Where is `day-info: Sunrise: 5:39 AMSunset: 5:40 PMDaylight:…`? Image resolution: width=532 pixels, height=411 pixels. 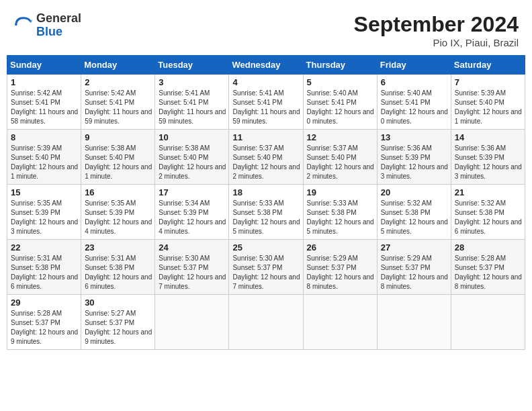 day-info: Sunrise: 5:39 AMSunset: 5:40 PMDaylight:… is located at coordinates (44, 163).